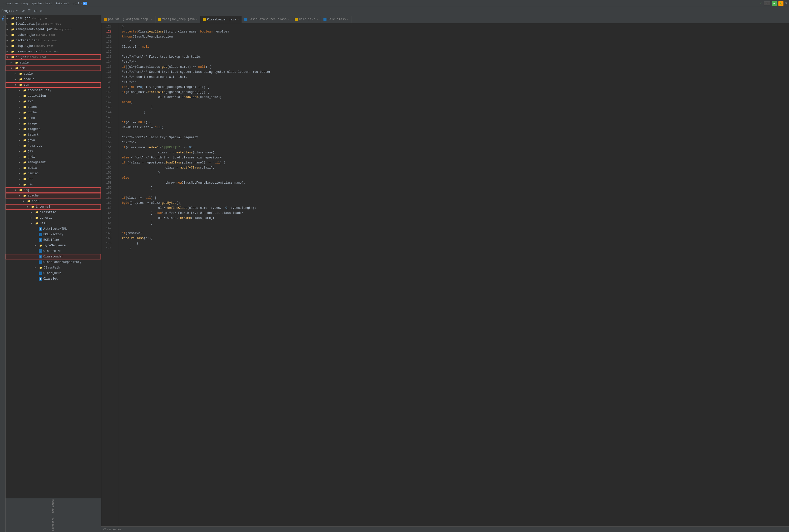 The height and width of the screenshot is (532, 789). I want to click on code-line-150: "cmt">*/, so click(454, 142).